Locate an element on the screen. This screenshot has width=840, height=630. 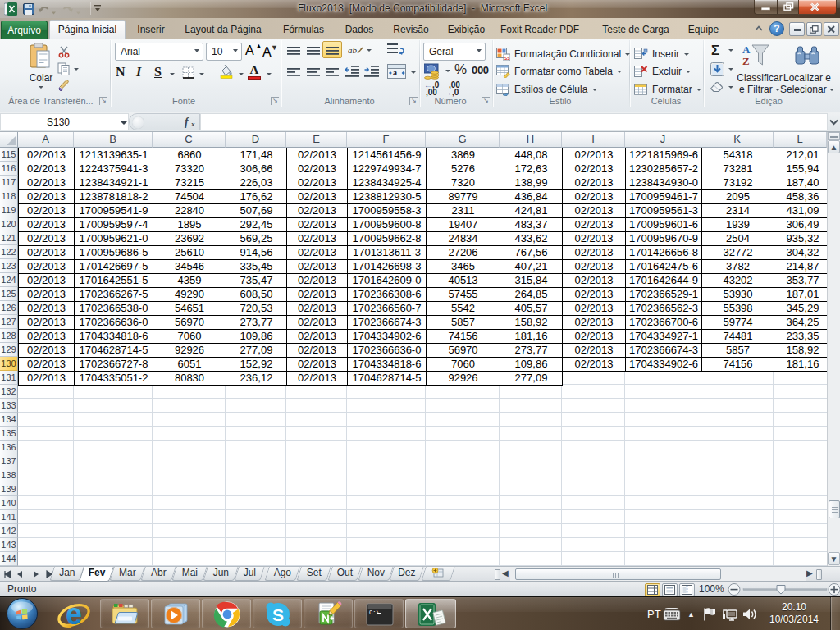
svg-text: C:\ is located at coordinates (374, 613).